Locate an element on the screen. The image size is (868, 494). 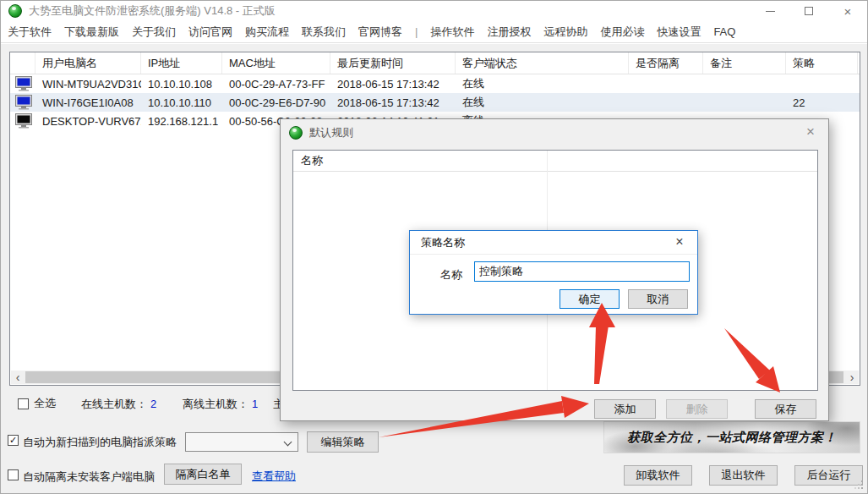
policy-dialog-titlebar: 策略名称 × is located at coordinates (554, 243).